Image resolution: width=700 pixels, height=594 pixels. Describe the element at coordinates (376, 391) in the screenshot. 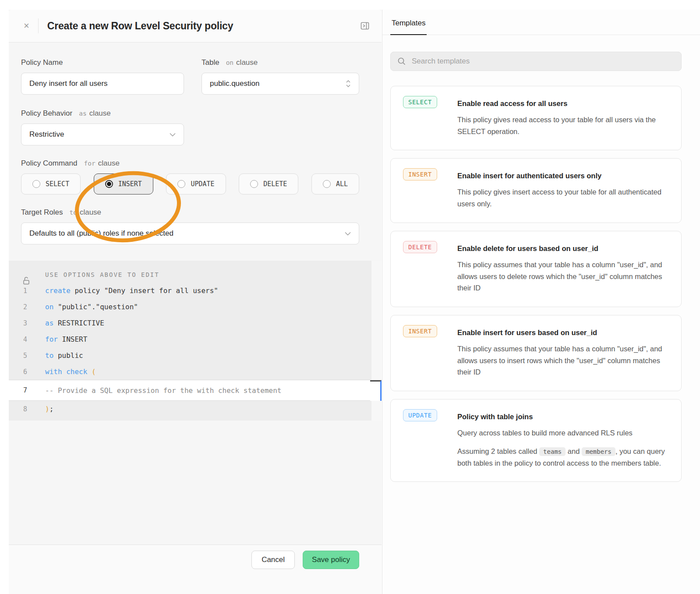

I see `editor-cursor-marker` at that location.